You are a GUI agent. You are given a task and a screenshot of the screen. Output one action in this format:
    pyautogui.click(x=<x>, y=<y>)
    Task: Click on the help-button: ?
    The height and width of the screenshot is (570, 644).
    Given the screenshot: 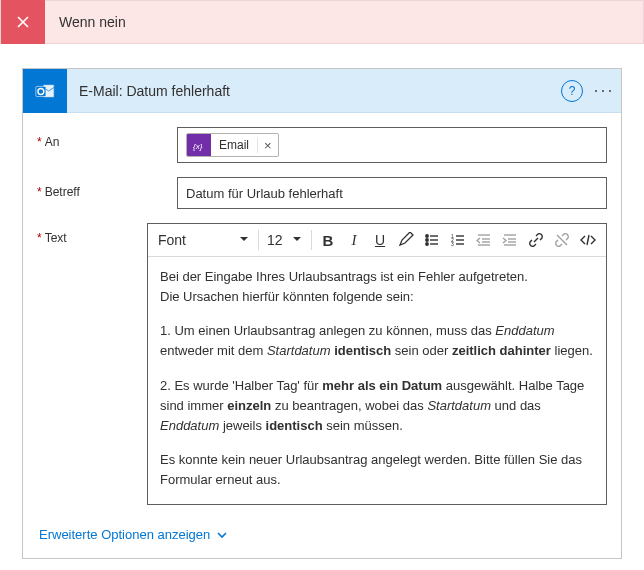 What is the action you would take?
    pyautogui.click(x=572, y=91)
    